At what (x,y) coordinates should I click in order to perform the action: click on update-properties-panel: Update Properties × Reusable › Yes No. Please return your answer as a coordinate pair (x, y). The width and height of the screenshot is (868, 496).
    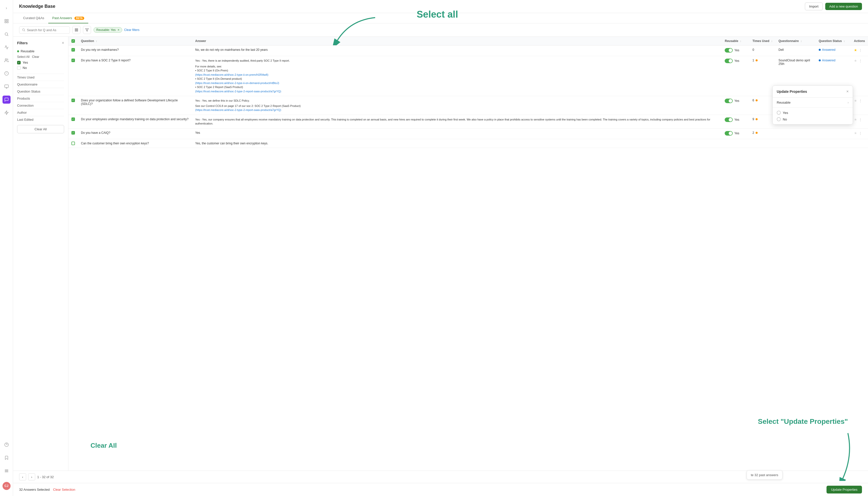
    Looking at the image, I should click on (812, 105).